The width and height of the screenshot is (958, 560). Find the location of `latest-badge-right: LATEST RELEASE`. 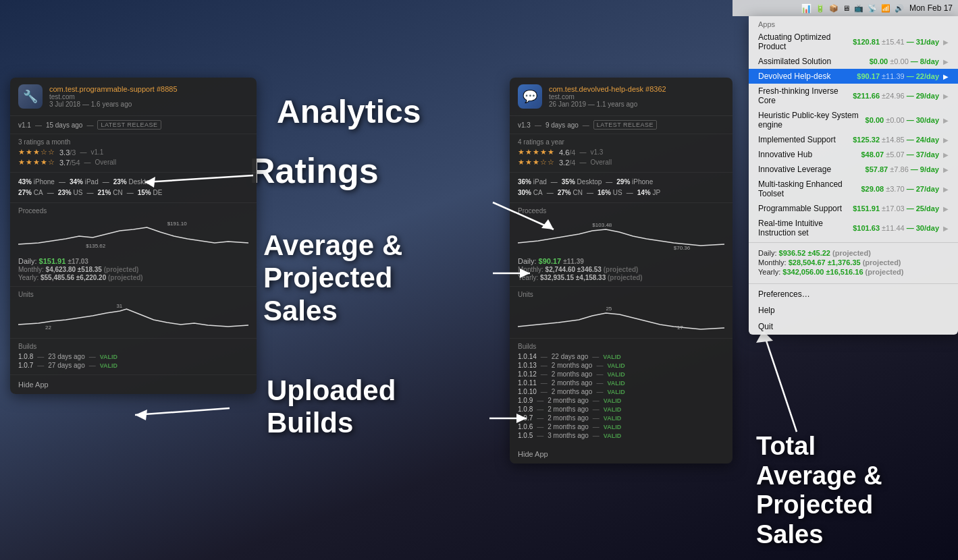

latest-badge-right: LATEST RELEASE is located at coordinates (625, 125).